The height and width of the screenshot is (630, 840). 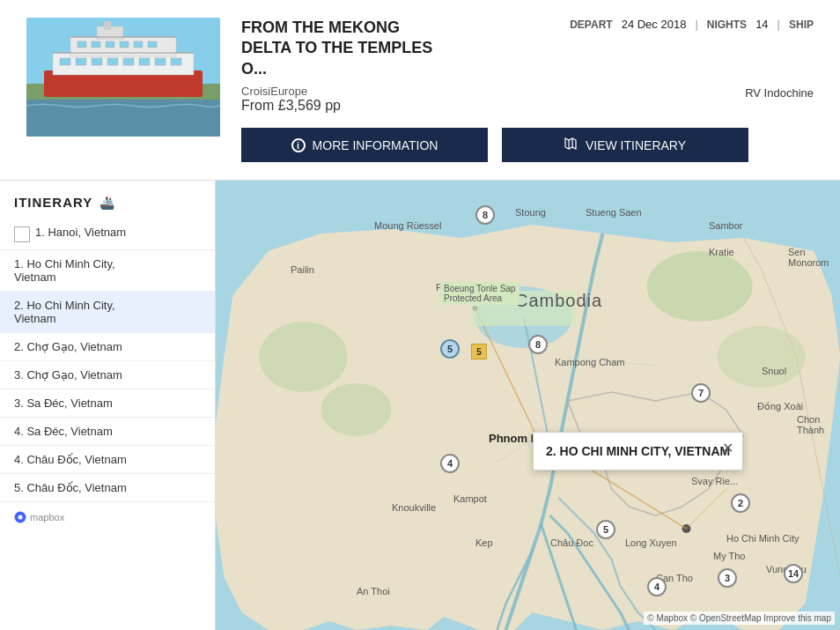 What do you see at coordinates (107, 375) in the screenshot?
I see `list-item: 3. Chợ Gạo, Vietnam` at bounding box center [107, 375].